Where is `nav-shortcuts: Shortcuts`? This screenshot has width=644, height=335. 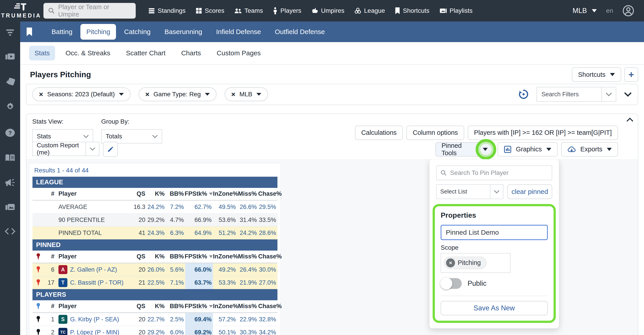 nav-shortcuts: Shortcuts is located at coordinates (412, 11).